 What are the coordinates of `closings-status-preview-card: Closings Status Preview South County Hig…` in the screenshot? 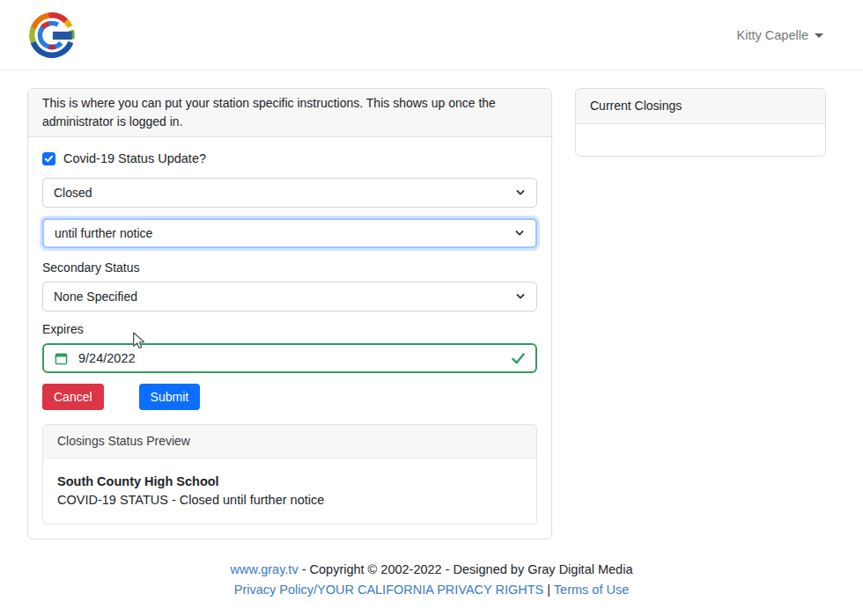 It's located at (290, 474).